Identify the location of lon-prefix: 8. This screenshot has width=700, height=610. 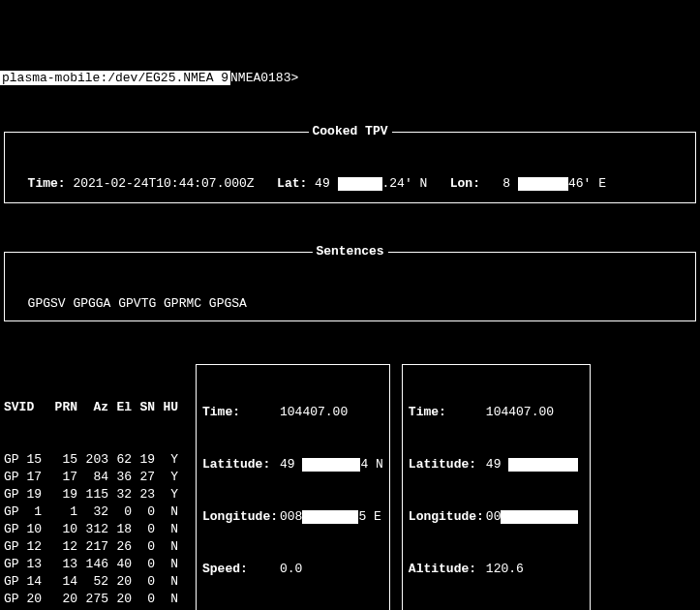
(503, 184).